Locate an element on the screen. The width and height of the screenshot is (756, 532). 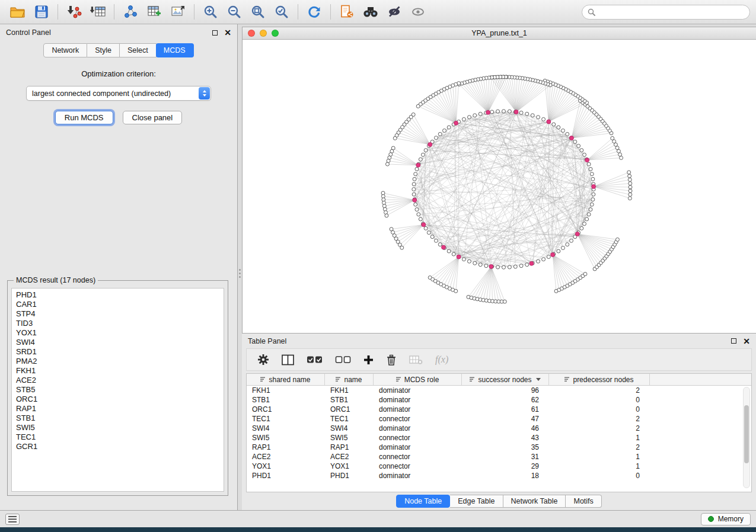
criterion-dropdown: largest connected component (undirected) is located at coordinates (119, 94).